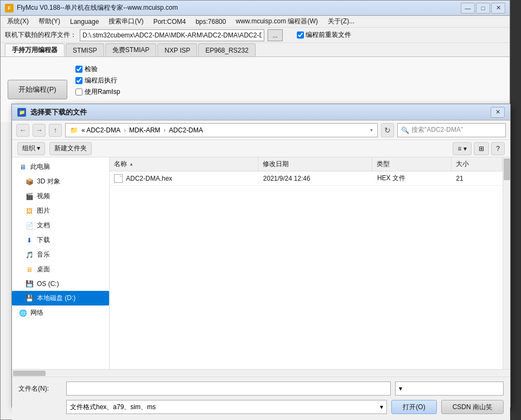  Describe the element at coordinates (31, 149) in the screenshot. I see `organize-button: 组织 ▾` at that location.